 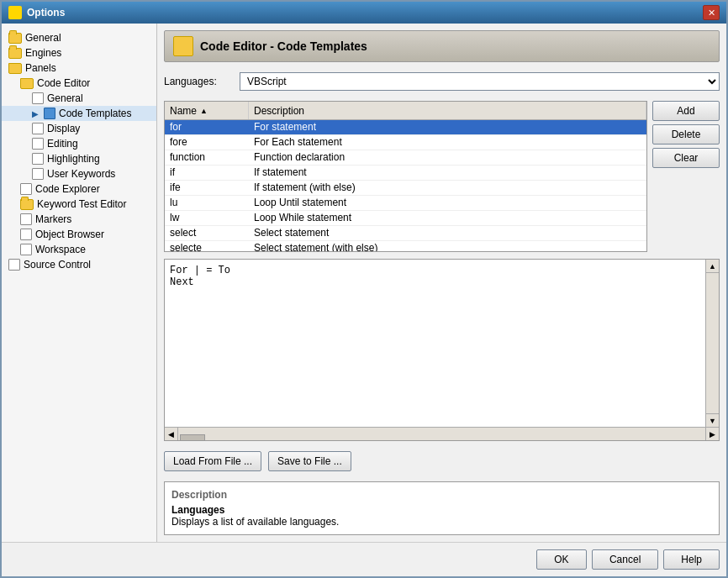 What do you see at coordinates (405, 234) in the screenshot?
I see `table-row: select Select statement` at bounding box center [405, 234].